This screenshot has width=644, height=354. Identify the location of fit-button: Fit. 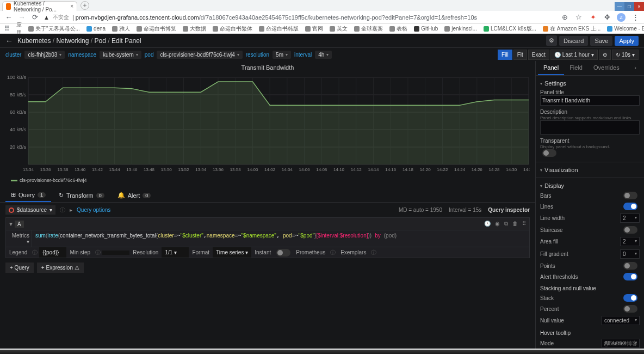
(520, 54).